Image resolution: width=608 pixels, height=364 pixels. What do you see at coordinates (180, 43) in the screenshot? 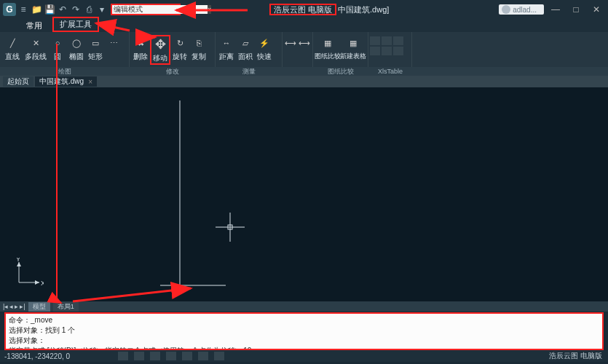
I see `rotate-icon: ↻` at bounding box center [180, 43].